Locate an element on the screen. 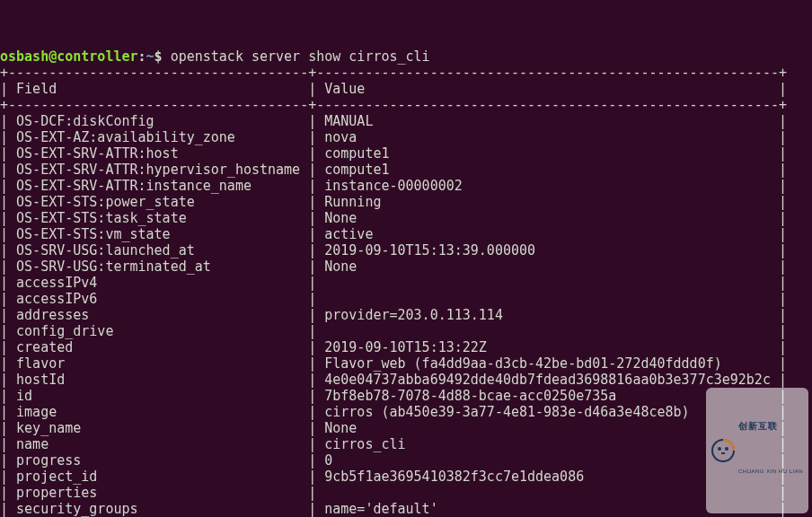  table-row: | OS-EXT-SRV-ATTR:instance_name | instan… is located at coordinates (393, 186).